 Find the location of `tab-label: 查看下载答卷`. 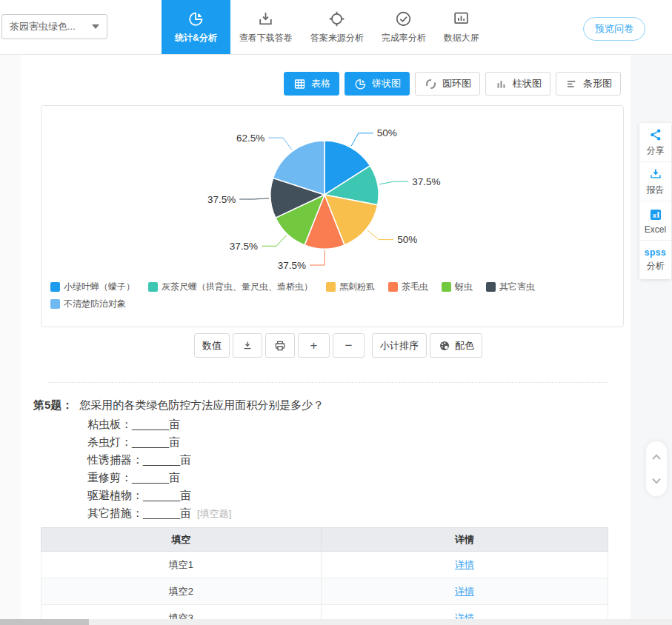

tab-label: 查看下载答卷 is located at coordinates (266, 39).